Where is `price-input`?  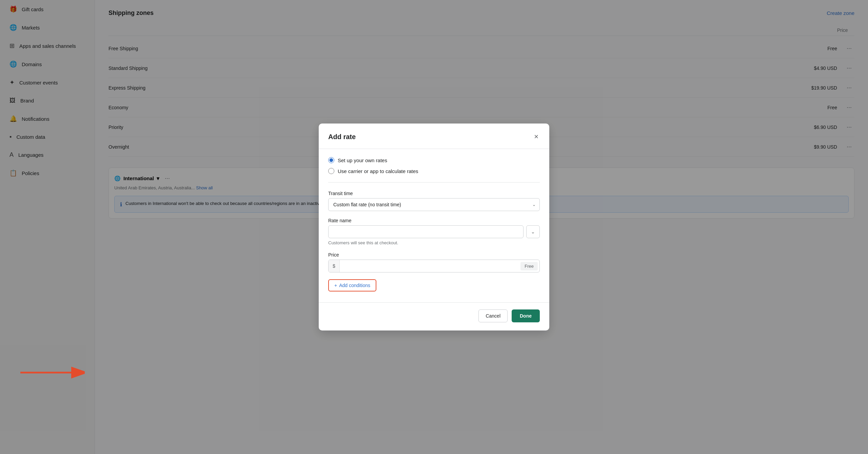 price-input is located at coordinates (429, 266).